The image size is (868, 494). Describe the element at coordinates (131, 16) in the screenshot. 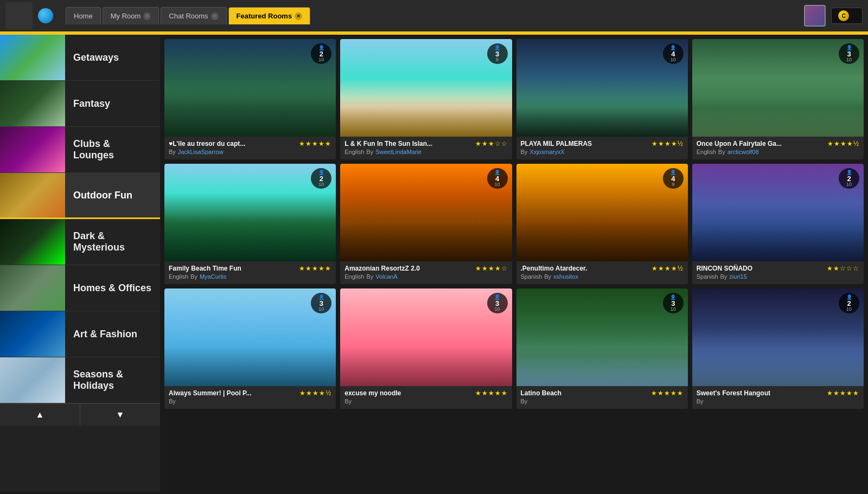

I see `tab-myroom: My Room ×` at that location.